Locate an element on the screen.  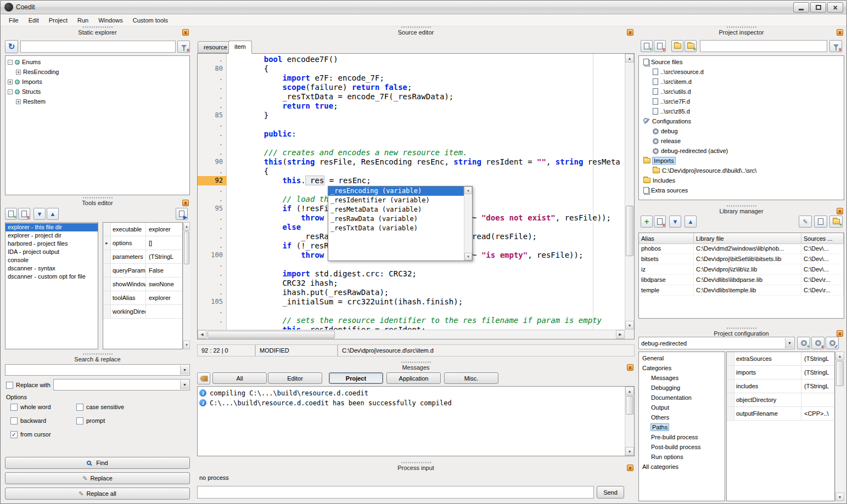
config-category-pre-build-process: Pre-build process is located at coordinates (682, 437).